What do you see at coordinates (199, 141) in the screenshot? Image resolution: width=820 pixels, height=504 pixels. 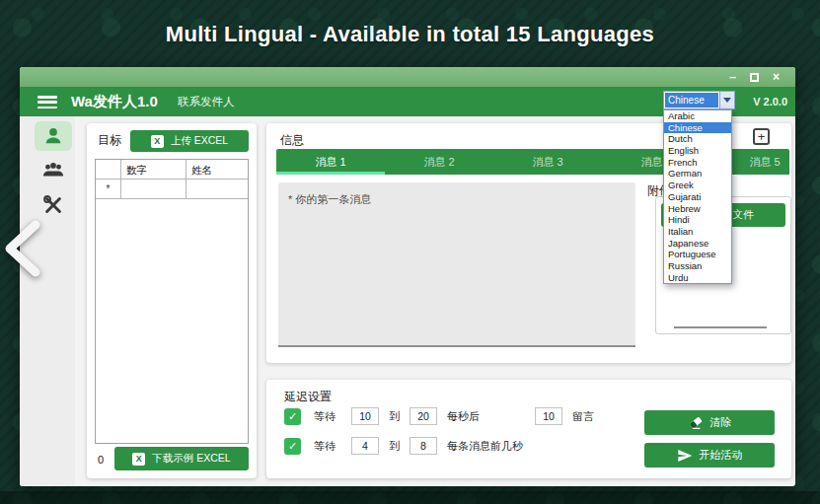 I see `upload-excel-label: 上传 EXCEL` at bounding box center [199, 141].